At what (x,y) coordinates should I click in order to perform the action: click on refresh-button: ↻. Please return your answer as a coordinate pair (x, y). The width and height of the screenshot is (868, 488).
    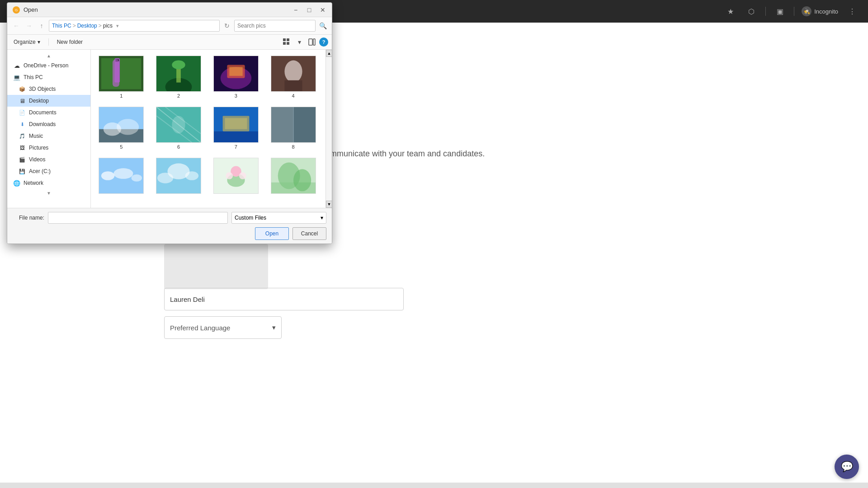
    Looking at the image, I should click on (227, 26).